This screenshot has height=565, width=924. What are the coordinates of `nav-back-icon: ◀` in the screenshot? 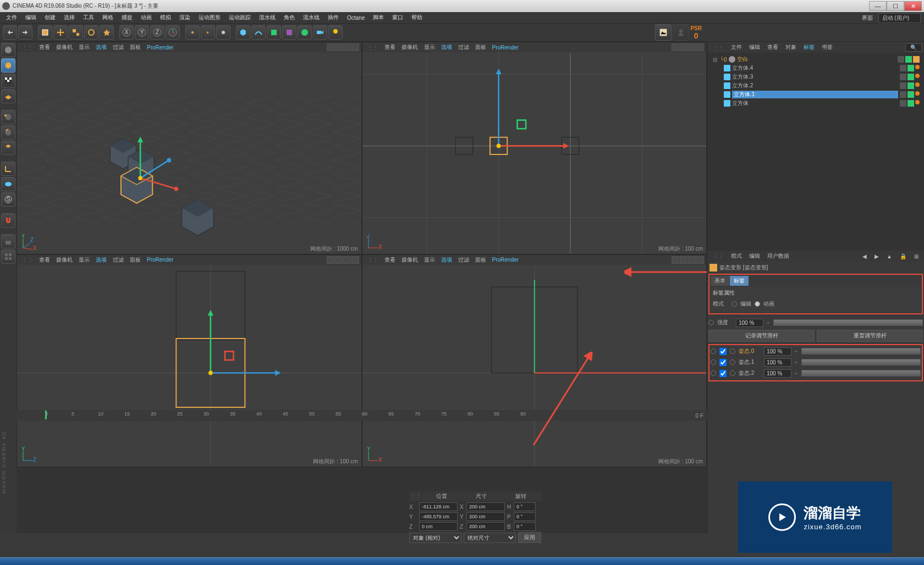 It's located at (865, 256).